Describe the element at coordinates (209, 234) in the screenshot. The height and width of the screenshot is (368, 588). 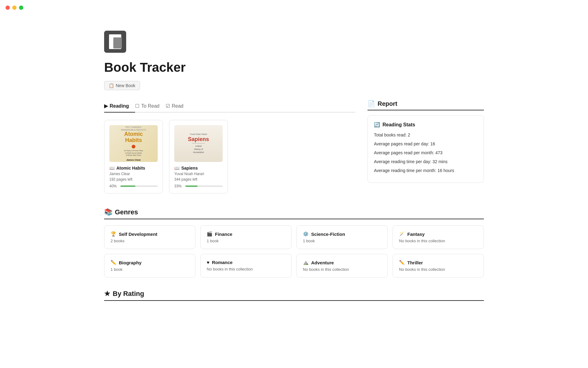
I see `genre-icon-finance: 🎬` at that location.